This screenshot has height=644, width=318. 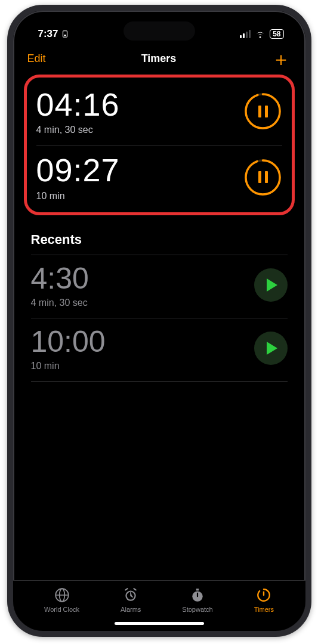 I want to click on battery-indicator: 58, so click(x=277, y=34).